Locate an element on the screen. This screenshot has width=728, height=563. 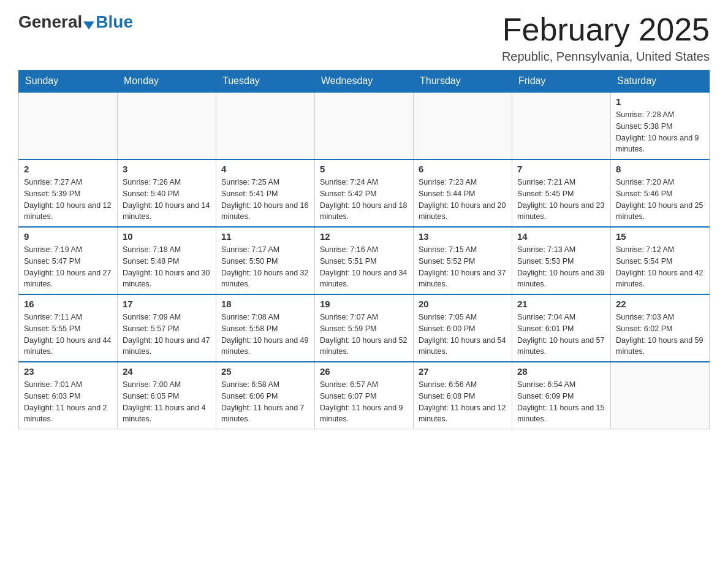
day-number: 26 is located at coordinates (364, 372).